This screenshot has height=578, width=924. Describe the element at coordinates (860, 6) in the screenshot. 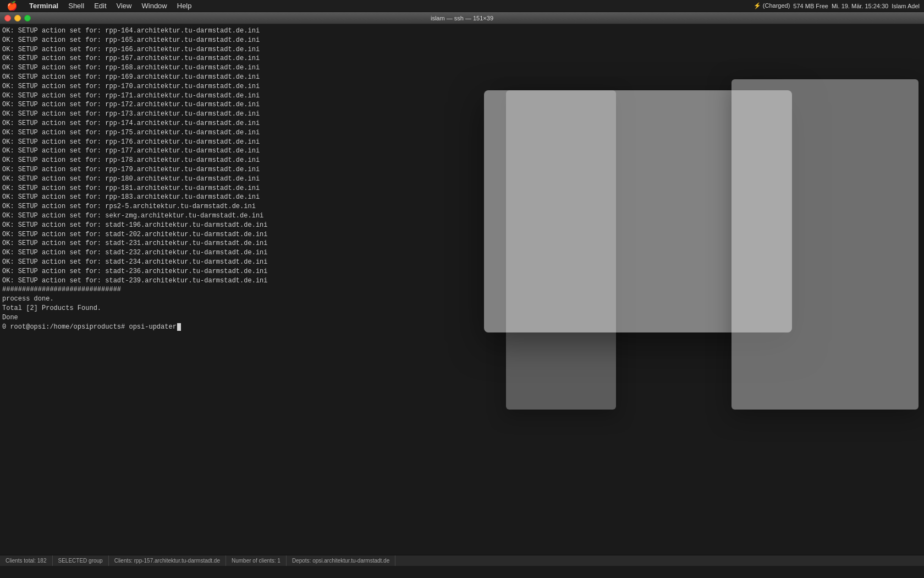

I see `datetime-display: Mi. 19. Mär. 15:24:30` at that location.